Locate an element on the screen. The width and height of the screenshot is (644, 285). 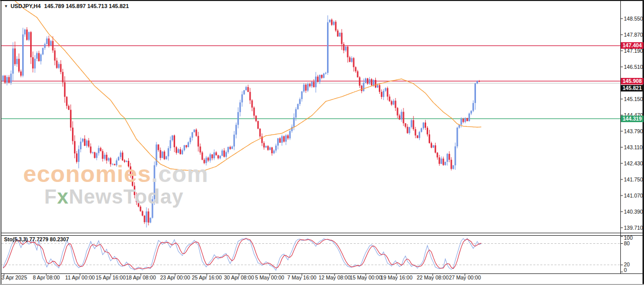
stochastic-signal-line is located at coordinates (242, 254).